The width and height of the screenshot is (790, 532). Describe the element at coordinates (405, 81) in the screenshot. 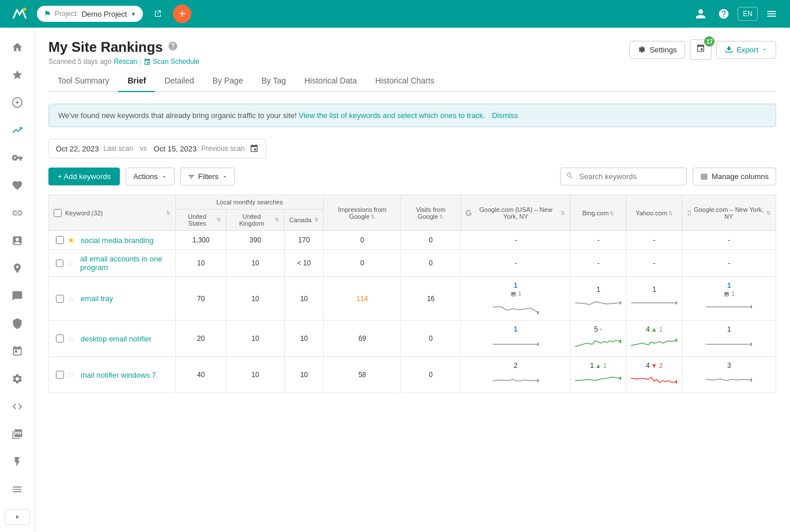

I see `tab-historical-charts: Historical Charts` at that location.